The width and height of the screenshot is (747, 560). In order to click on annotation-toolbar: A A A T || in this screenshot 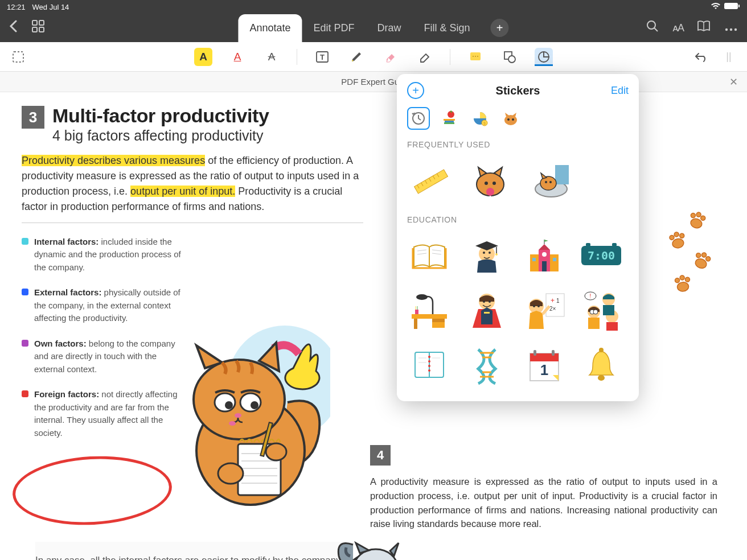, I will do `click(374, 57)`.